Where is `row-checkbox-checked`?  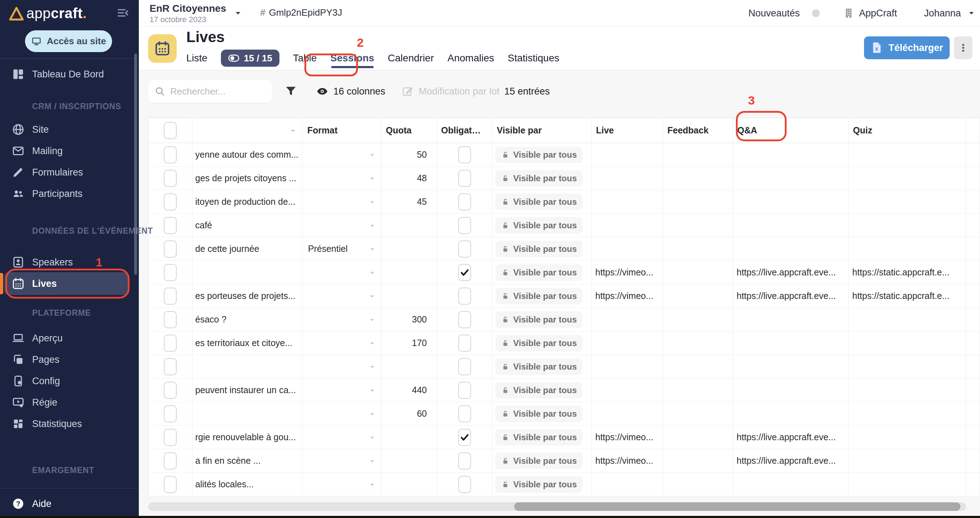 row-checkbox-checked is located at coordinates (465, 437).